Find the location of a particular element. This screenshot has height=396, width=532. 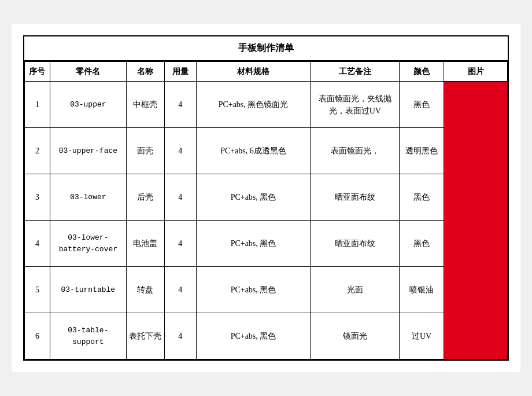

table-row: 103-upper中框壳4PC+abs, 黑色镜面光表面镜面光，夹线抛光，表面过… is located at coordinates (266, 105).